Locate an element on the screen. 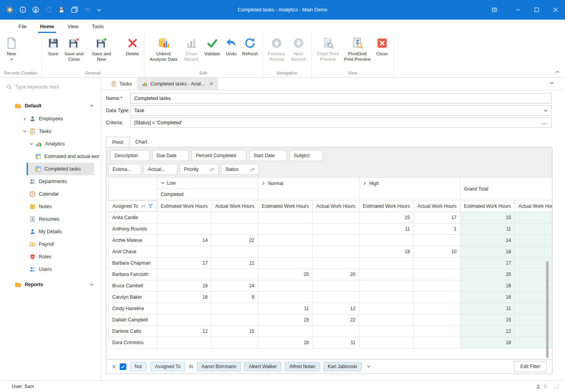 The width and height of the screenshot is (565, 392). data-field-actual: Actual... is located at coordinates (160, 169).